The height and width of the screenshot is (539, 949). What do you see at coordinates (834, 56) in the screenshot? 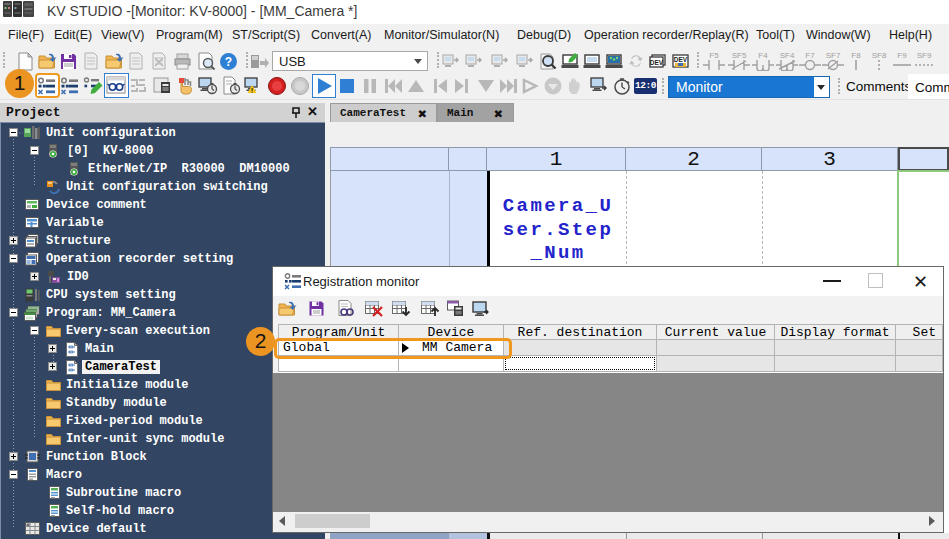
I see `svg-text: SF7` at bounding box center [834, 56].